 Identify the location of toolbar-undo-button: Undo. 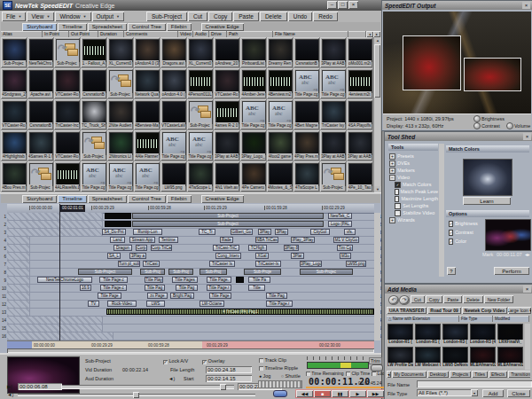
(301, 16).